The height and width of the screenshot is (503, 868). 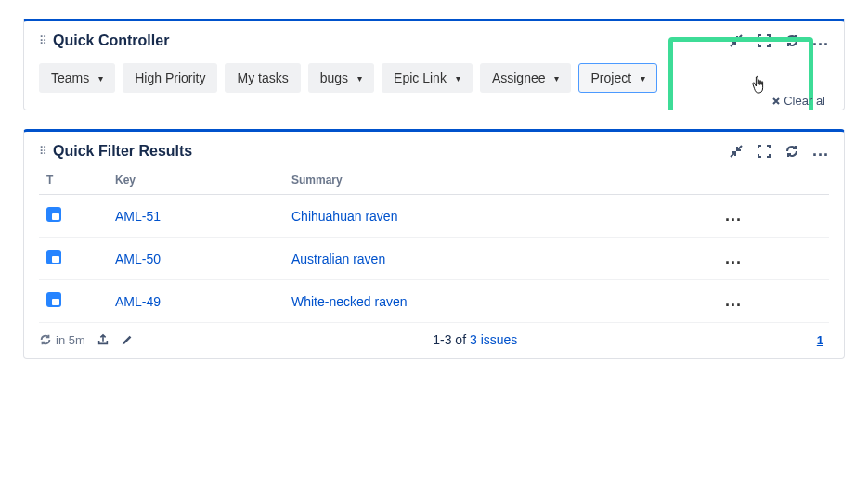 I want to click on panel-title: Quick Filter Results, so click(x=391, y=151).